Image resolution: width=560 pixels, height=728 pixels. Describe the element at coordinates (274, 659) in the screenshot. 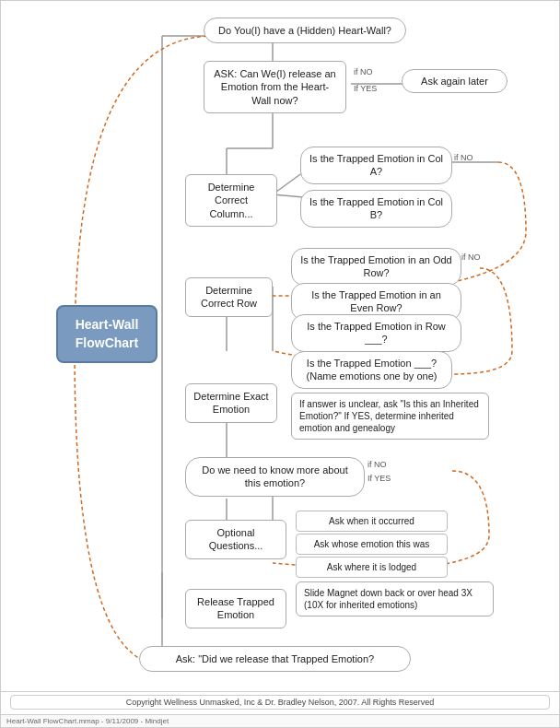

I see `final-q-label: Ask: "Did we release that Trapped Emotio…` at that location.